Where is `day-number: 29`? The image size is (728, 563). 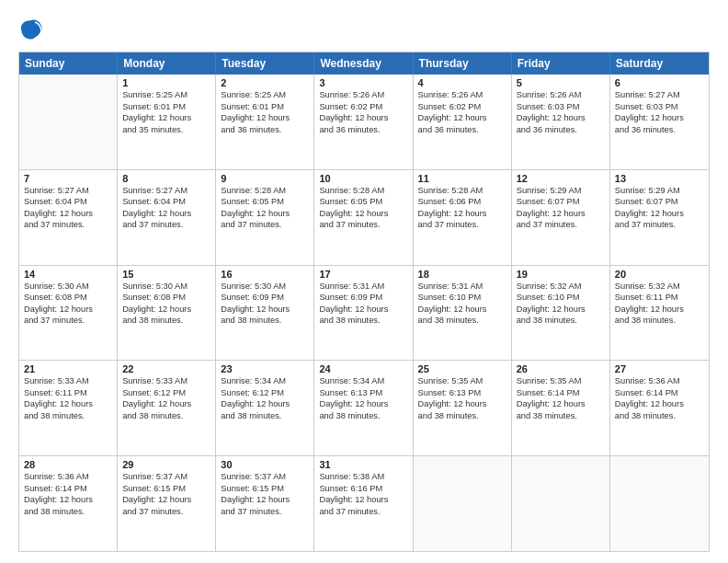
day-number: 29 is located at coordinates (166, 465).